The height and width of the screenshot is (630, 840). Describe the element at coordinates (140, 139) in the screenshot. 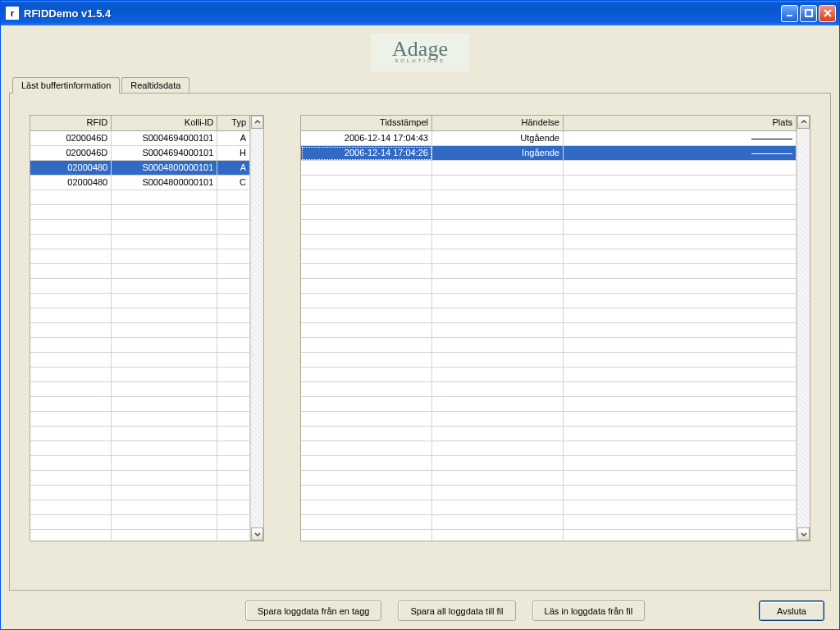

I see `table-row: 0200046DS0004694000101A` at that location.